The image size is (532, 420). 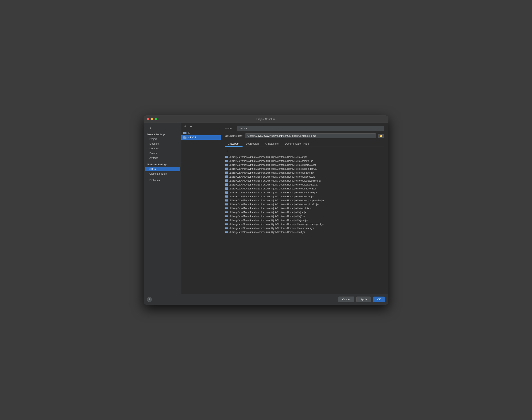 What do you see at coordinates (310, 129) in the screenshot?
I see `name-input` at bounding box center [310, 129].